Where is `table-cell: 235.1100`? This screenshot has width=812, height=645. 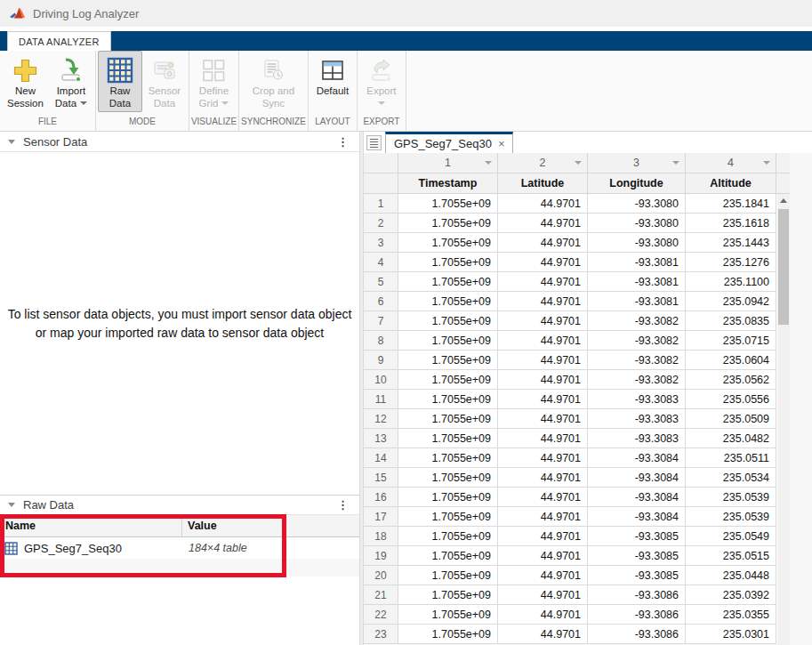
table-cell: 235.1100 is located at coordinates (731, 282).